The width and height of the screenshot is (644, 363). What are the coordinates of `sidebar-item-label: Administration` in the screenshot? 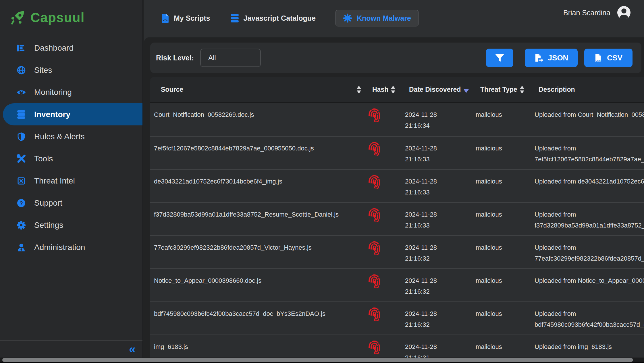 It's located at (60, 247).